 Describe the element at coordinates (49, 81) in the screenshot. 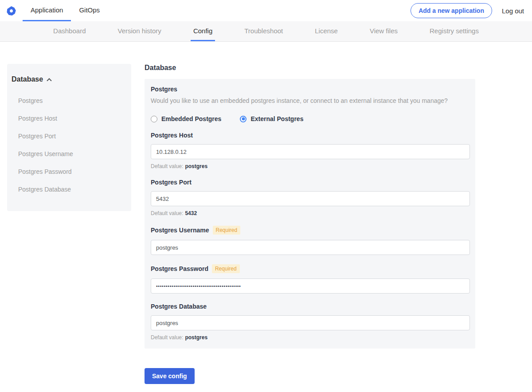

I see `chevron-up-icon` at that location.